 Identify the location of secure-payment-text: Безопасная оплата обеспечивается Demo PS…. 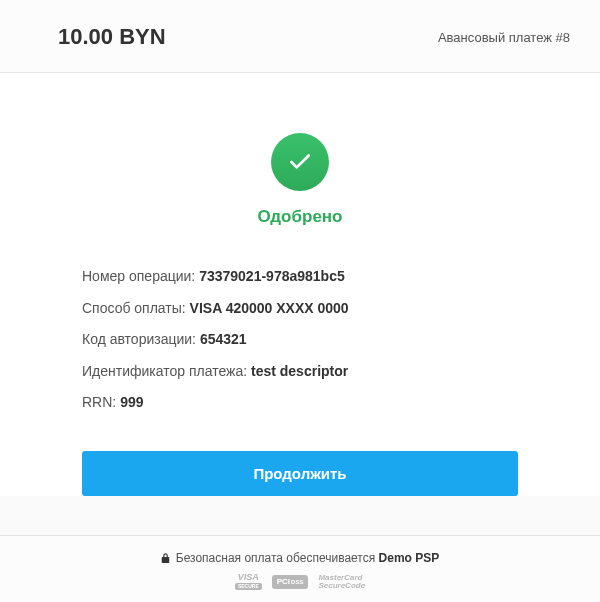
(300, 558).